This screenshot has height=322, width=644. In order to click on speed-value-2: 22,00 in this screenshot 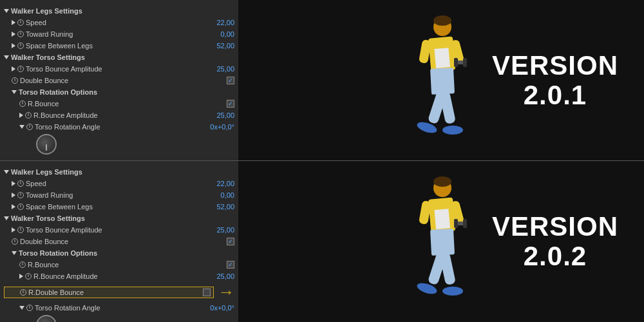, I will do `click(225, 184)`.